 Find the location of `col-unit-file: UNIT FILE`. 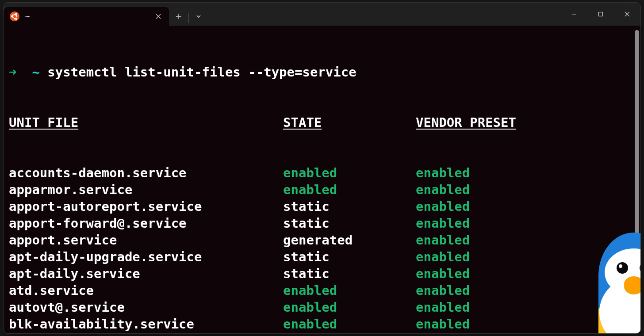

col-unit-file: UNIT FILE is located at coordinates (146, 122).